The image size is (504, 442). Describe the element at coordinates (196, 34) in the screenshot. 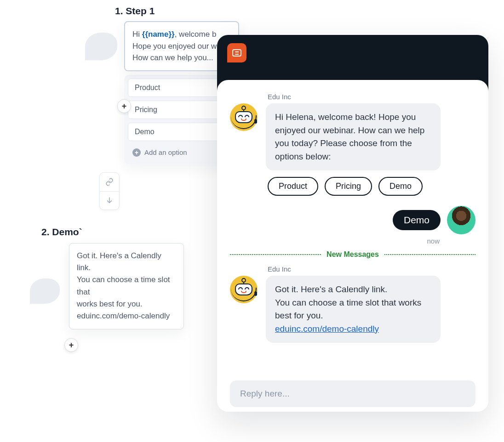

I see `step-1-msg-suffix: , welcome b` at that location.